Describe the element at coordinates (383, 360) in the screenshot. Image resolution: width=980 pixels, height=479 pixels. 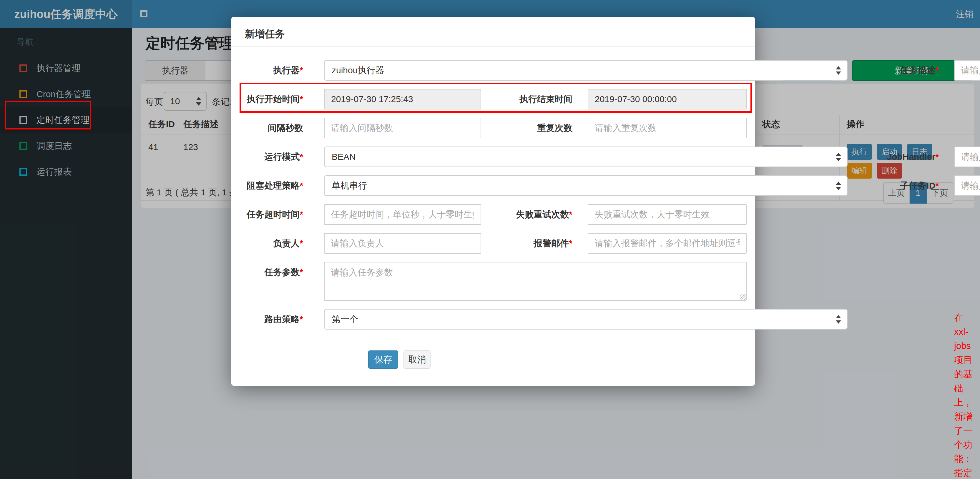
I see `save-button: 保存` at that location.